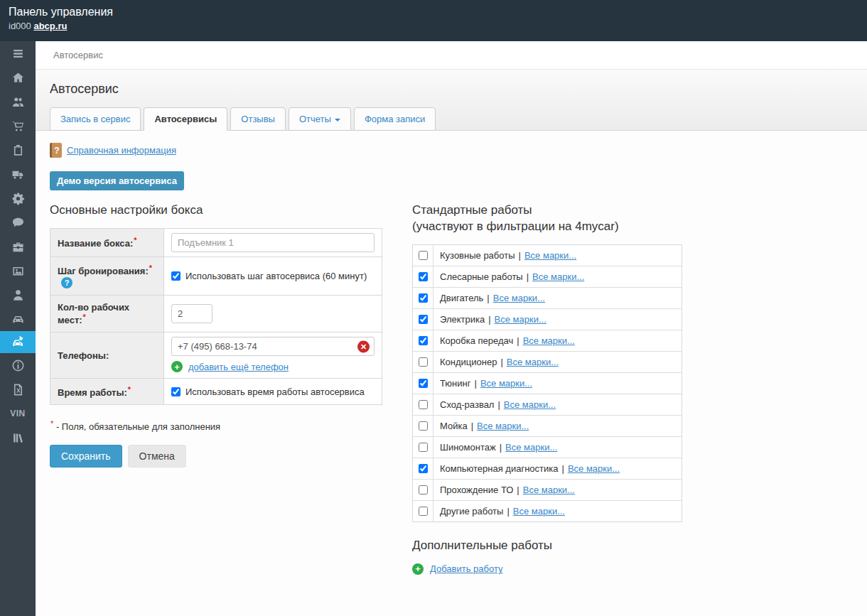 Image resolution: width=867 pixels, height=616 pixels. What do you see at coordinates (117, 180) in the screenshot?
I see `demo-version-badge: Демо версия автосервиса` at bounding box center [117, 180].